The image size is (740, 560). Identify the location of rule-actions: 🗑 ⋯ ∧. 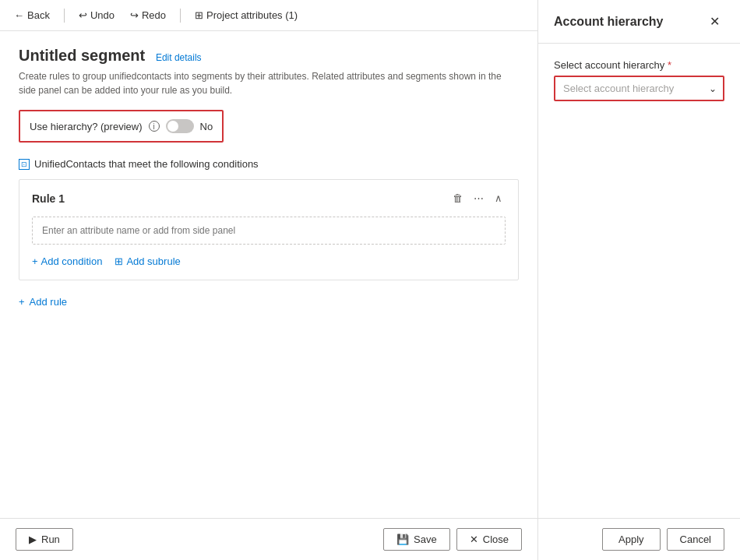
(477, 198).